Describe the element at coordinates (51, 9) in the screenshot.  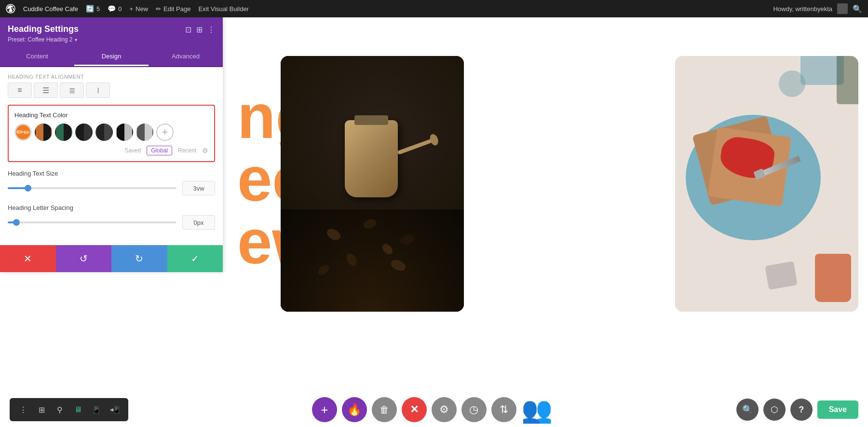
I see `site-name: Cuddle Coffee Cafe` at that location.